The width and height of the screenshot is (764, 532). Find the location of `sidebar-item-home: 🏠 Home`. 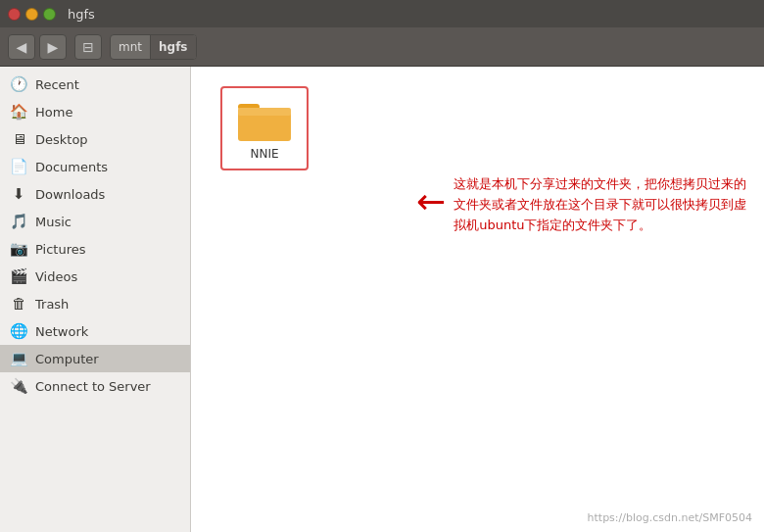

sidebar-item-home: 🏠 Home is located at coordinates (95, 112).